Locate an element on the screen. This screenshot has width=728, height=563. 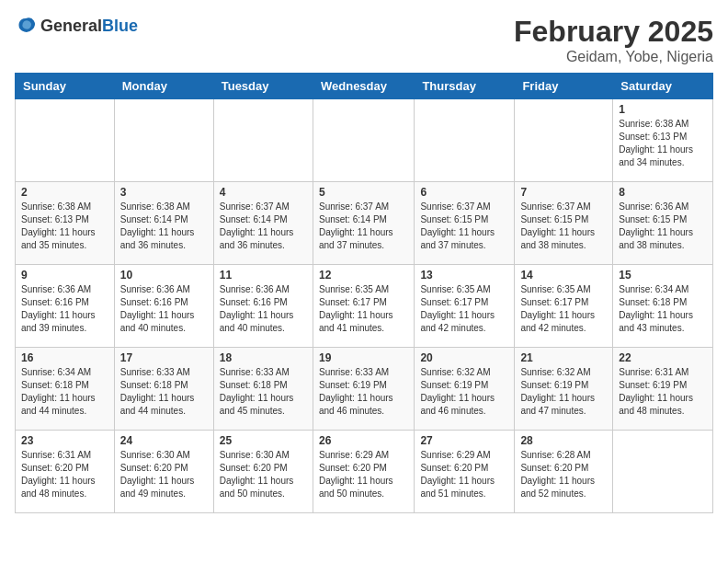
calendar-cell: 26Sunrise: 6:29 AM Sunset: 6:20 PM Dayli… is located at coordinates (363, 472).